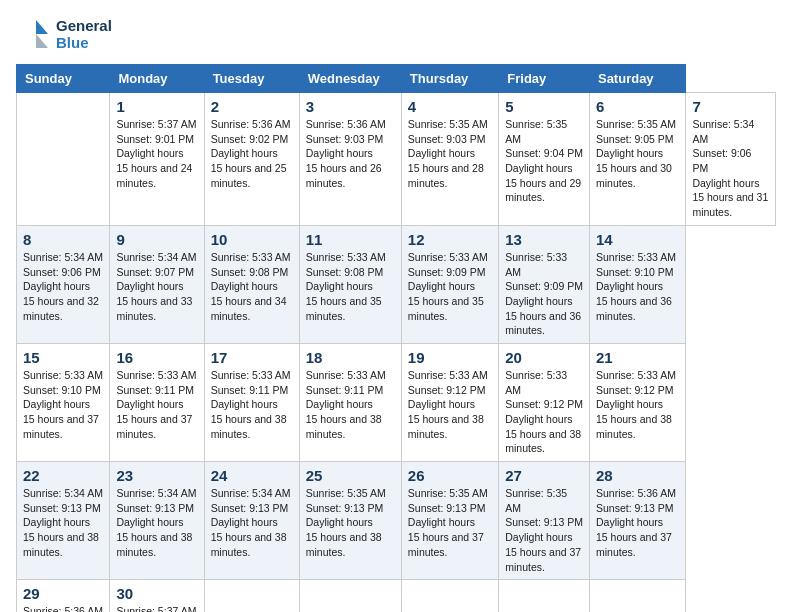 The height and width of the screenshot is (612, 792). I want to click on calendar-header-row: SundayMondayTuesdayWednesdayThursdayFrid…, so click(396, 79).